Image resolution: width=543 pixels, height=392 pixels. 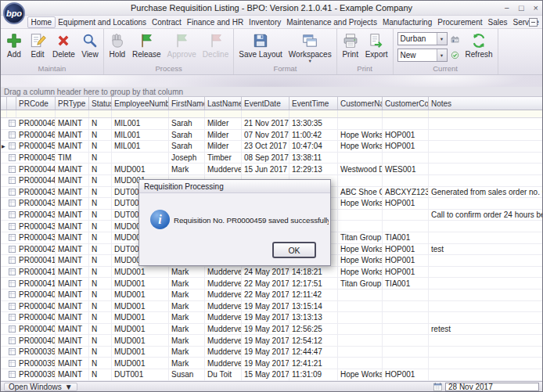 I want to click on table-row: PR0000410MAINTNMUD001MarkMudderveld22 Ma…, so click(x=272, y=283).